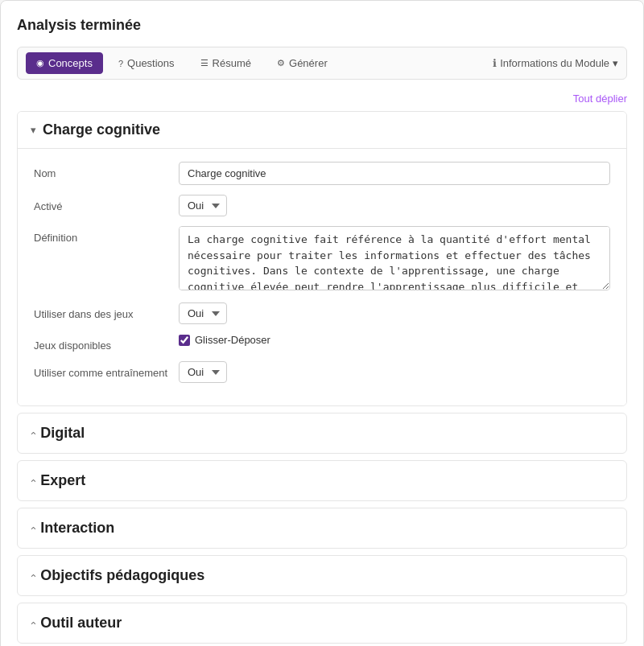  I want to click on concept-interaction: › Interaction, so click(322, 528).